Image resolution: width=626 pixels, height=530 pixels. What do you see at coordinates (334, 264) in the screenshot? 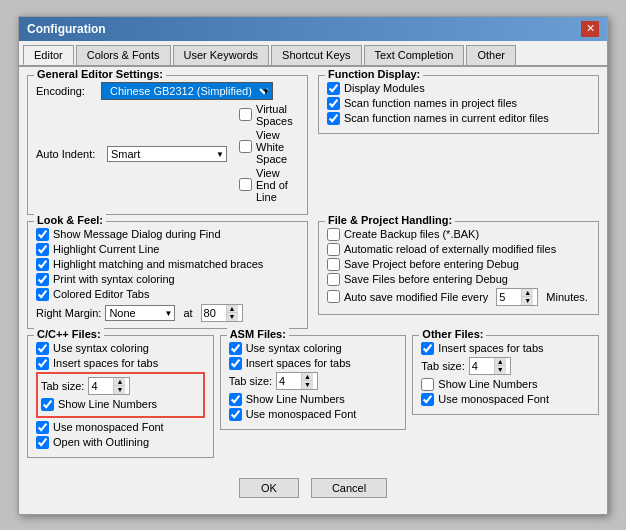
I see `save-project-debug-checkbox` at bounding box center [334, 264].